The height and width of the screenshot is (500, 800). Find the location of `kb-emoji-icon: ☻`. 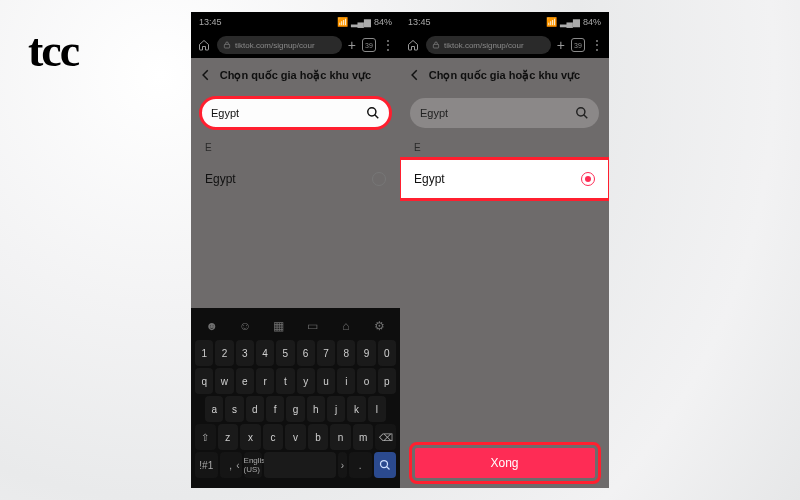

kb-emoji-icon: ☻ is located at coordinates (212, 326).